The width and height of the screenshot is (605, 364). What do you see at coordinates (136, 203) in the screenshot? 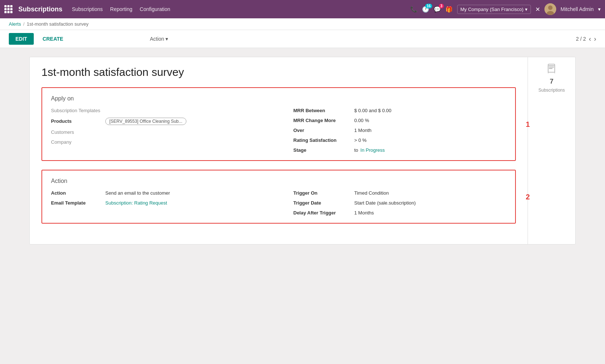
I see `email-template-value: Subscription: Rating Request` at bounding box center [136, 203].